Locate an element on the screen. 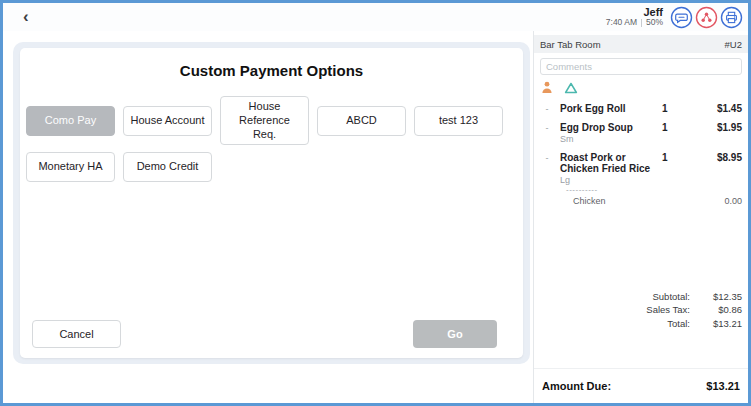  item-price: $1.45 is located at coordinates (717, 108).